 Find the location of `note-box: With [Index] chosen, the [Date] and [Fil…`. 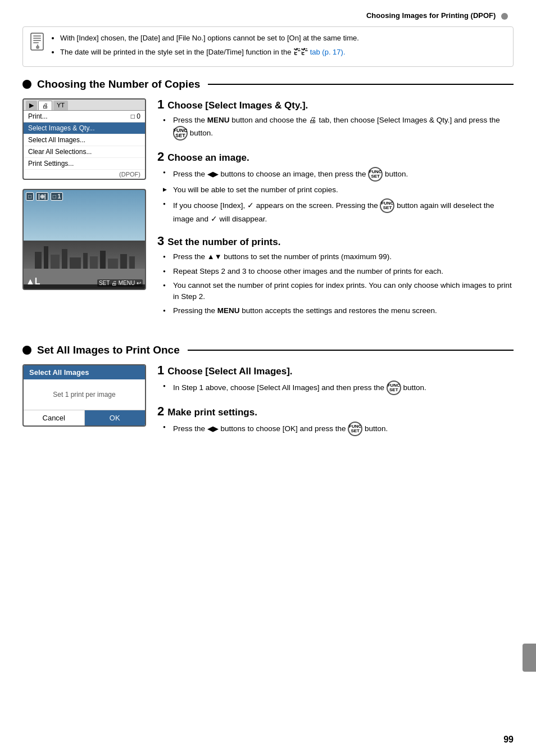

note-box: With [Index] chosen, the [Date] and [Fil… is located at coordinates (268, 47).